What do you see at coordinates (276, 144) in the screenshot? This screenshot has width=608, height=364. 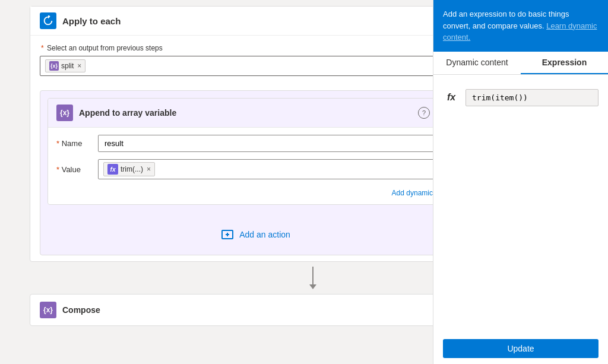 I see `name-select-field: result ∨` at bounding box center [276, 144].